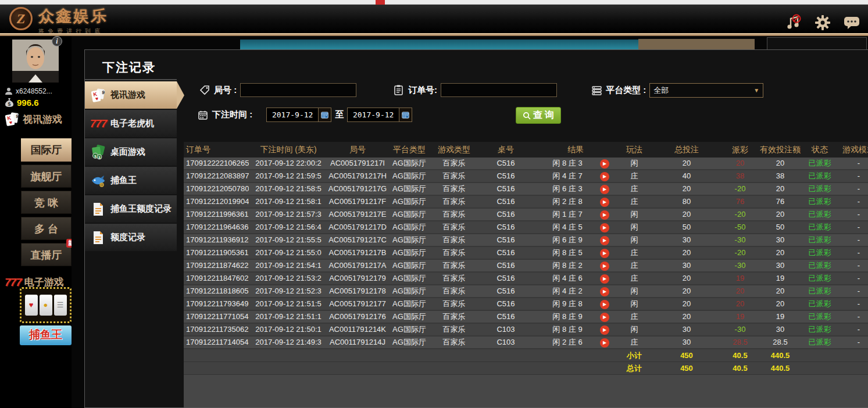 The width and height of the screenshot is (868, 408). Describe the element at coordinates (131, 180) in the screenshot. I see `tab-fishing-king: 捕鱼王` at that location.